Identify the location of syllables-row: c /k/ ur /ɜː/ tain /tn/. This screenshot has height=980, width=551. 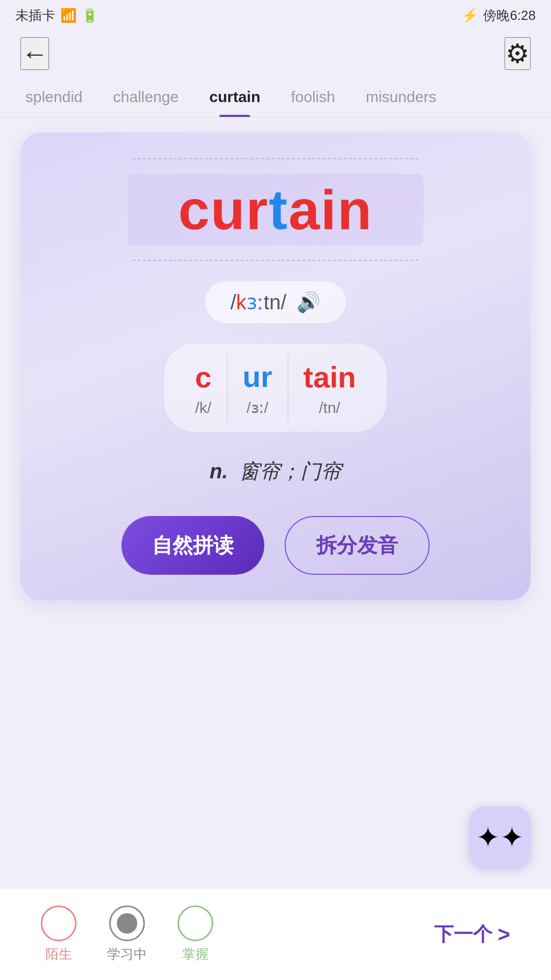
(276, 388).